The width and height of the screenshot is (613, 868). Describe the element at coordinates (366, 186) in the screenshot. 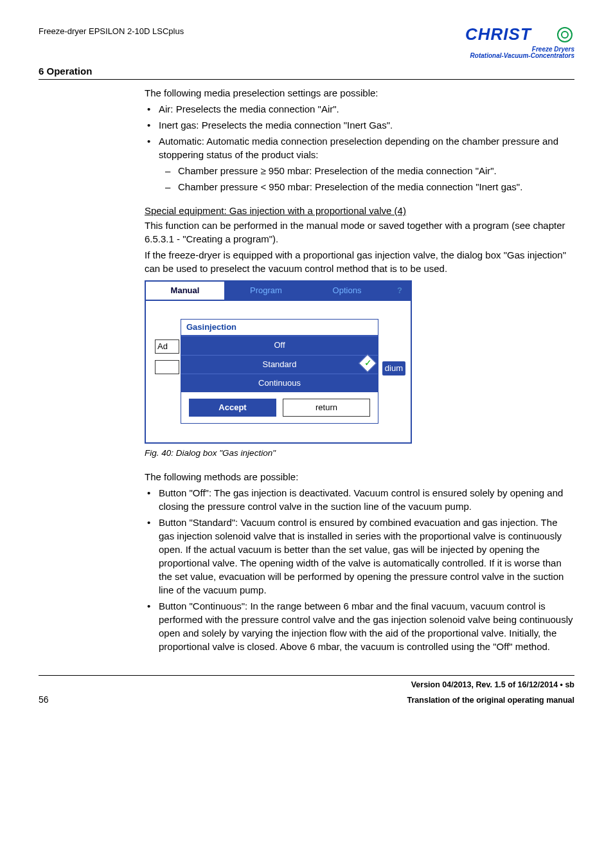

I see `media-auto-sub-b: Chamber pressure < 950 mbar: Preselectio…` at that location.